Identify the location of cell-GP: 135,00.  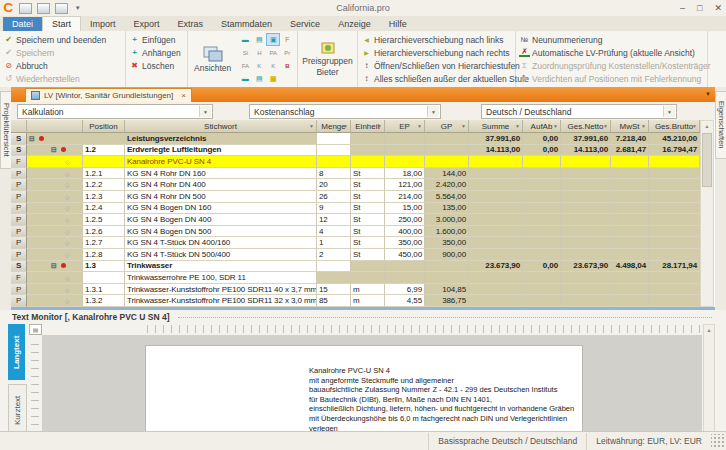
(447, 209).